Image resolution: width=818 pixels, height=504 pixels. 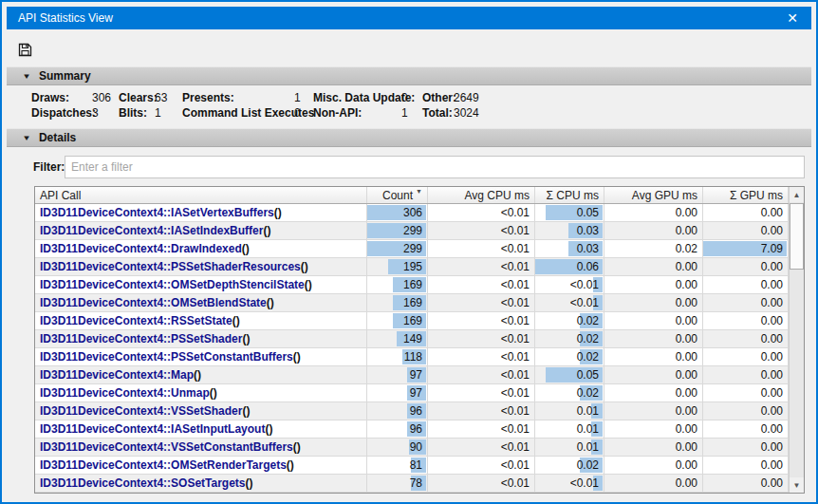 I want to click on table-row: ID3D11DeviceContext4::Unmap()97<0.010.02…, so click(x=412, y=393).